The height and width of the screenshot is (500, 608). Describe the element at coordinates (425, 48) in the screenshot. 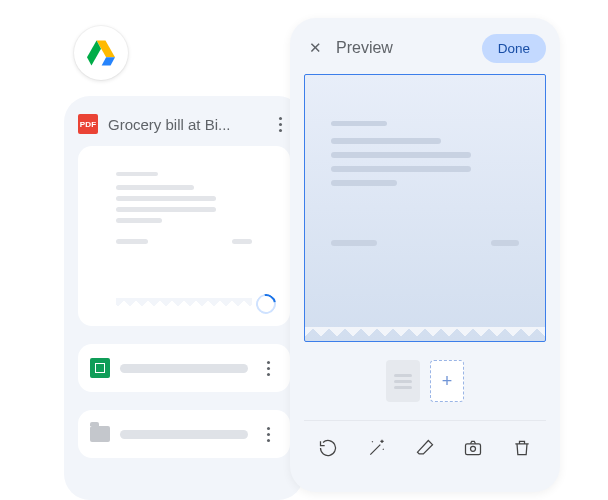

I see `preview-header: ✕ Preview Done` at that location.